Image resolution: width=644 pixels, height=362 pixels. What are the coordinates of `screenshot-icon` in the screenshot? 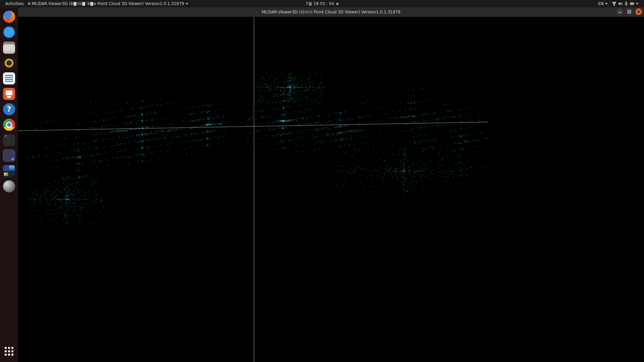 It's located at (9, 156).